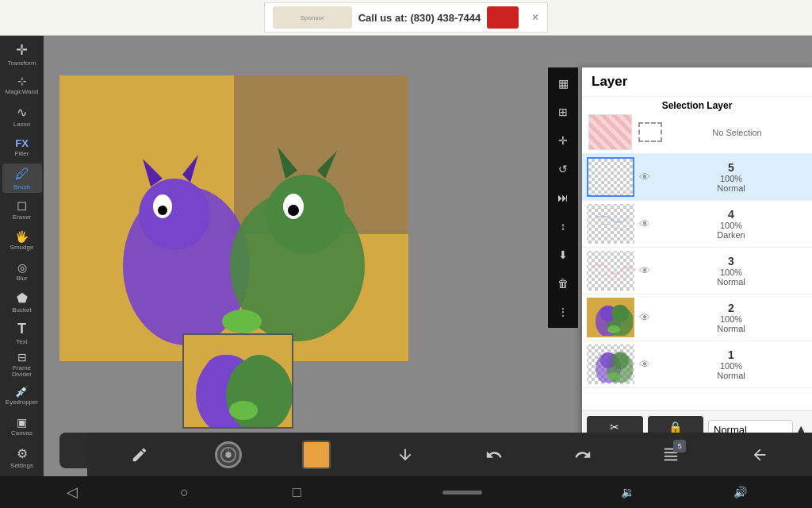  What do you see at coordinates (22, 303) in the screenshot?
I see `tool-bucket: ⬟ Bucket` at bounding box center [22, 303].